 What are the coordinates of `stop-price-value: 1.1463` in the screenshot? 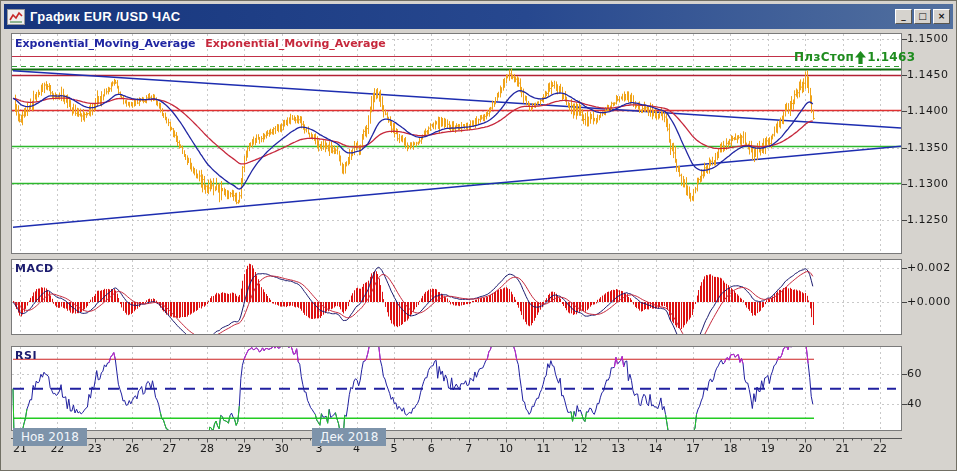 It's located at (891, 57).